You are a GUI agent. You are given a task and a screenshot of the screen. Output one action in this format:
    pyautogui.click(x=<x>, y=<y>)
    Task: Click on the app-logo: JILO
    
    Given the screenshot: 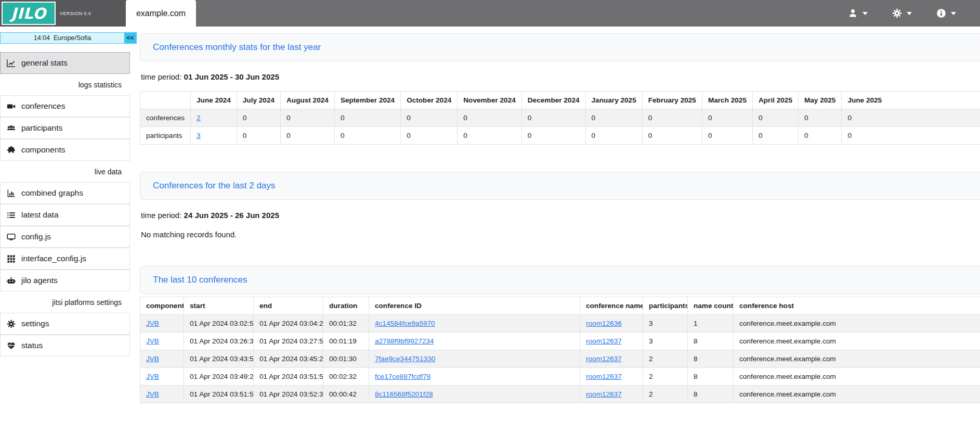 What is the action you would take?
    pyautogui.click(x=29, y=14)
    